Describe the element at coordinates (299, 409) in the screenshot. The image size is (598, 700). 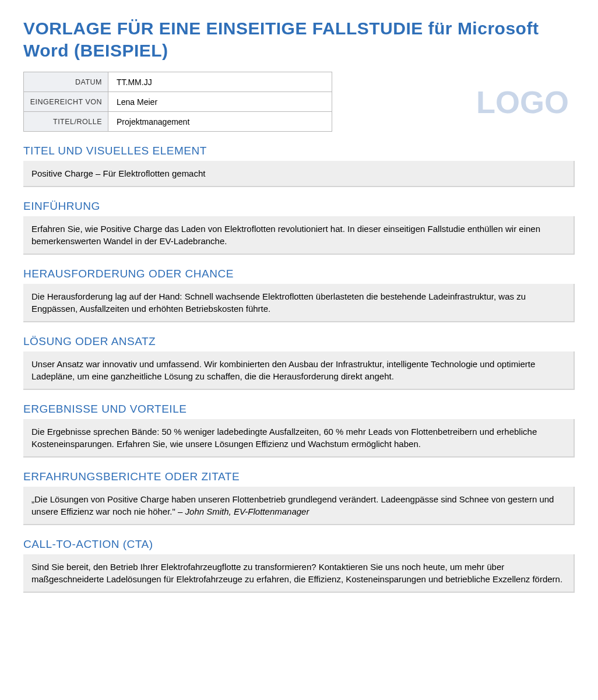
I see `section-heading: ERGEBNISSE UND VORTEILE` at that location.